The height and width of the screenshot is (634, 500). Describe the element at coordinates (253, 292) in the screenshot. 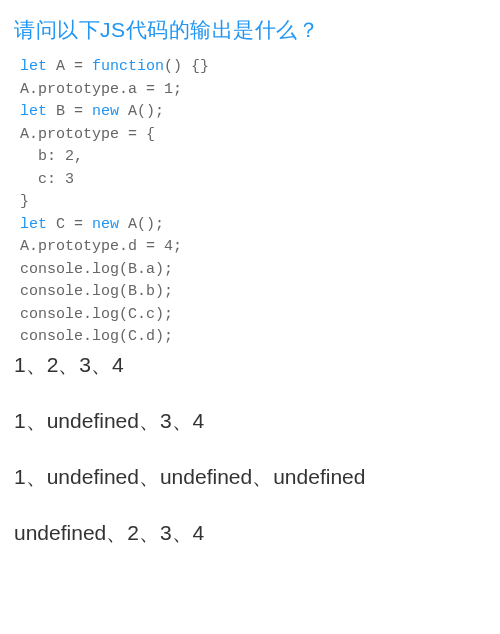

I see `code-line: console.log(B.b);` at that location.